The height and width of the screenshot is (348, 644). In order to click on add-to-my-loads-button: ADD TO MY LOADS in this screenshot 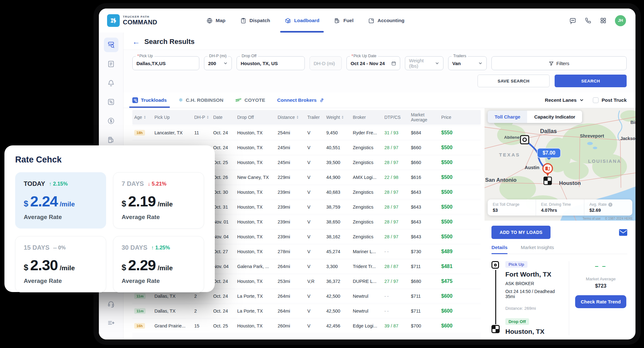, I will do `click(521, 232)`.